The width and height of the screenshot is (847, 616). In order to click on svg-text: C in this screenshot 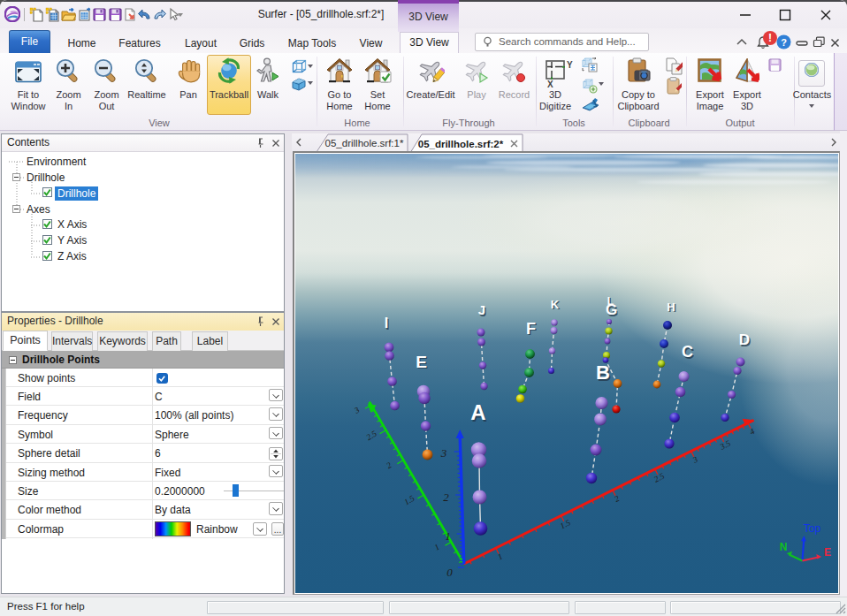, I will do `click(688, 352)`.